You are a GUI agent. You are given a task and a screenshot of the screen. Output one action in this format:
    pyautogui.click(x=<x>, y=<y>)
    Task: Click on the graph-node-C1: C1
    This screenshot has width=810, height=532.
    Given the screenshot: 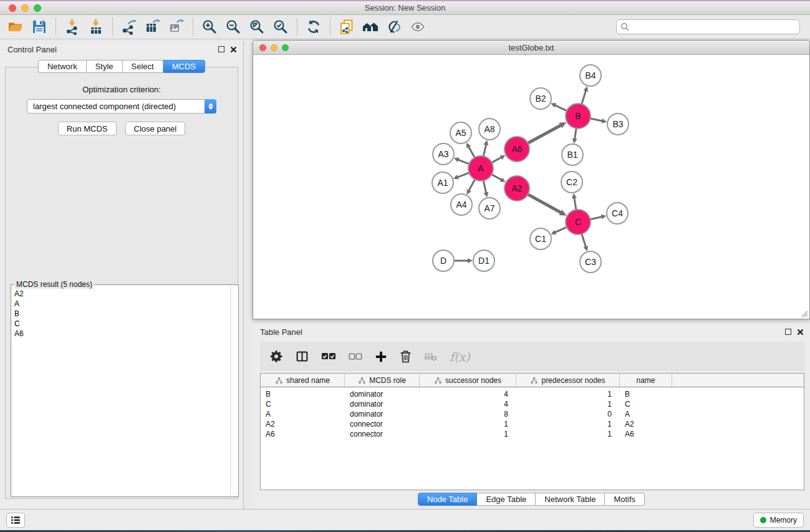 What is the action you would take?
    pyautogui.click(x=541, y=239)
    